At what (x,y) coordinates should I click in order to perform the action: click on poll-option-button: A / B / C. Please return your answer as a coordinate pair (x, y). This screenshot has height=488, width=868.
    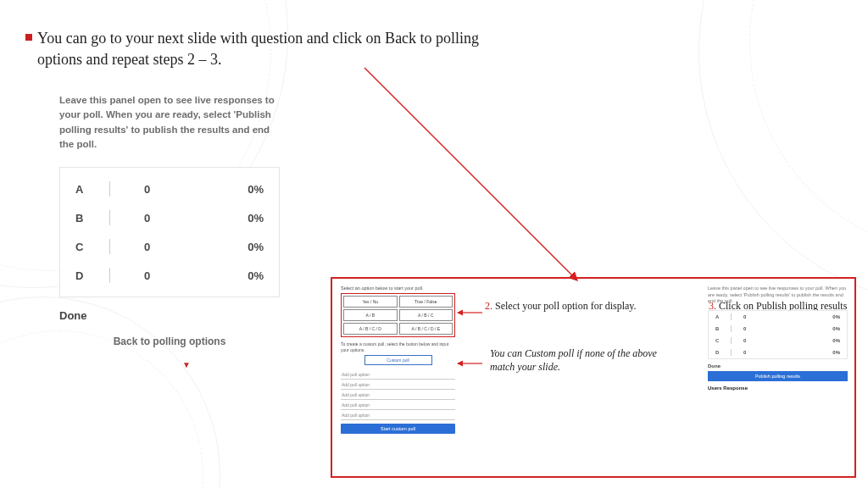
    Looking at the image, I should click on (426, 315).